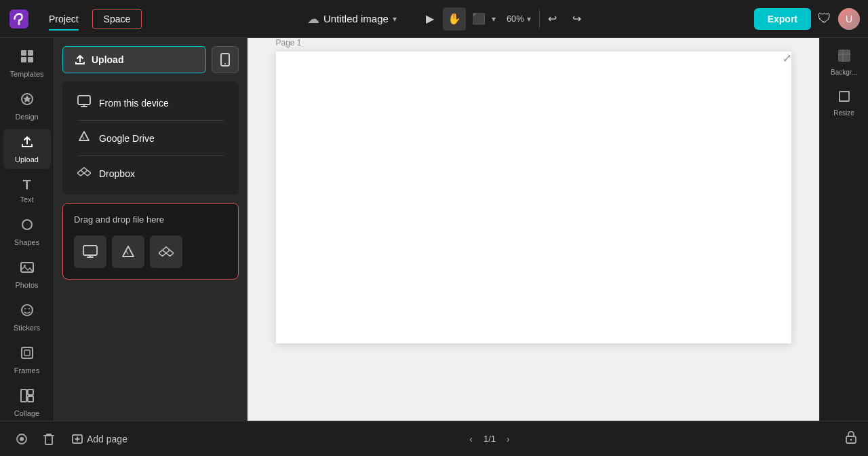 The height and width of the screenshot is (456, 868). What do you see at coordinates (479, 19) in the screenshot?
I see `frame-tool-button: ⬛` at bounding box center [479, 19].